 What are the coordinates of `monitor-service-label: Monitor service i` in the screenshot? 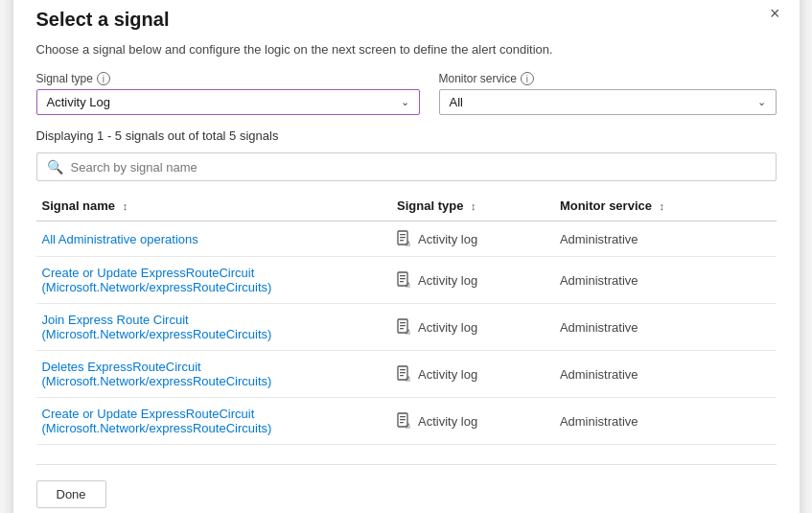 It's located at (608, 79).